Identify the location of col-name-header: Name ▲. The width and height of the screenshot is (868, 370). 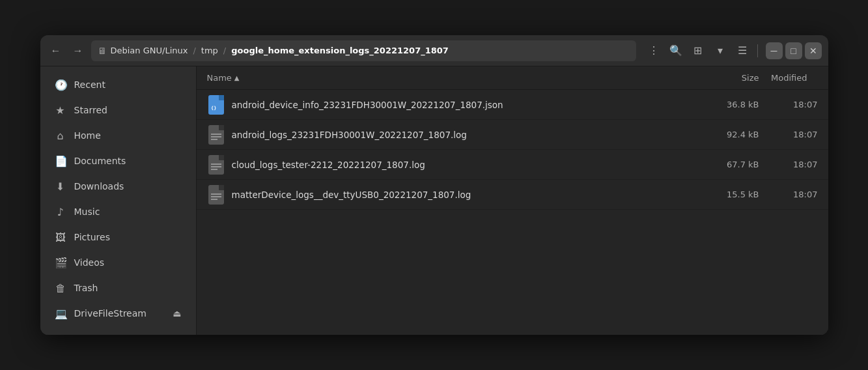
(451, 78).